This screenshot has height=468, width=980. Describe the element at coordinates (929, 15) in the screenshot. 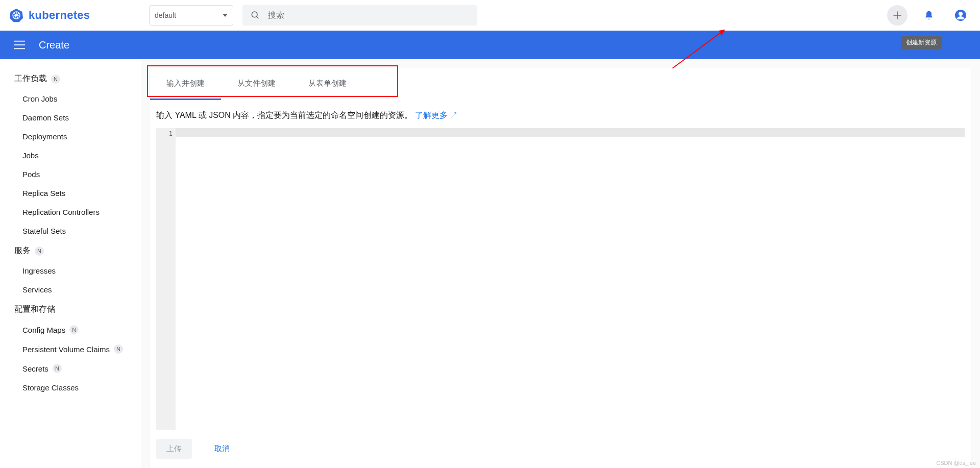

I see `top-actions` at that location.